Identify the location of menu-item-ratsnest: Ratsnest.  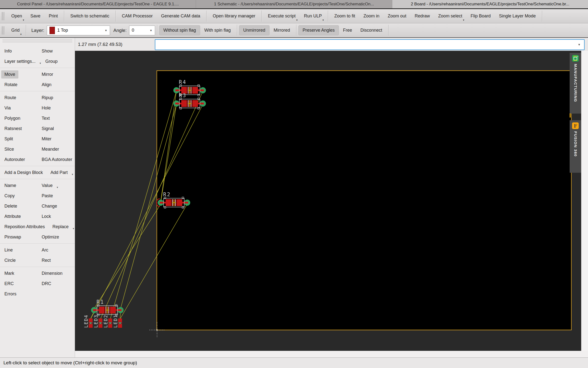
(13, 129).